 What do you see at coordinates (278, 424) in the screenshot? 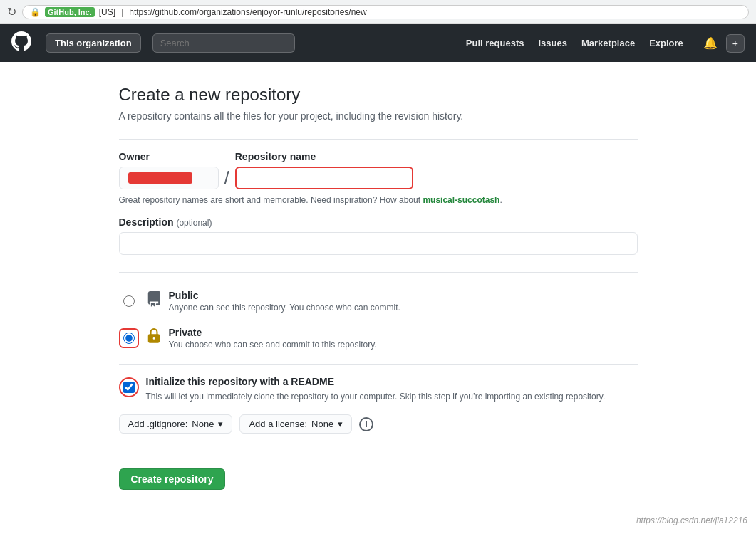
I see `license-label: Add a license:` at bounding box center [278, 424].